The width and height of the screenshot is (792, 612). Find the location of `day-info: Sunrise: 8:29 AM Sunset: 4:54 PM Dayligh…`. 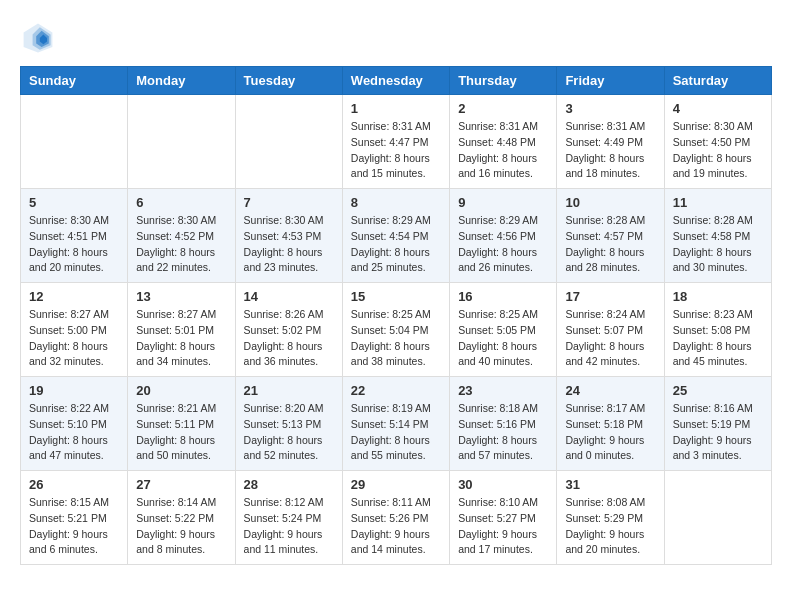

day-info: Sunrise: 8:29 AM Sunset: 4:54 PM Dayligh… is located at coordinates (396, 244).